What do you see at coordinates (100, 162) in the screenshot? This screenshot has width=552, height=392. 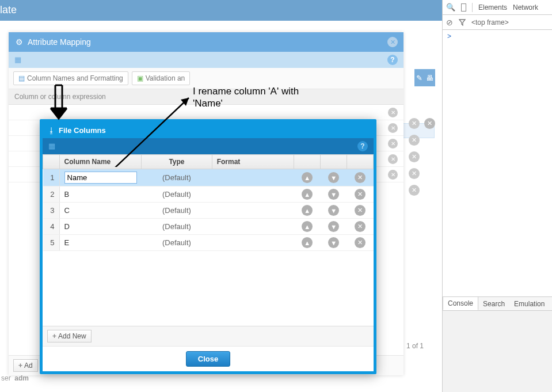 I see `column-name-header: Column Name` at bounding box center [100, 162].